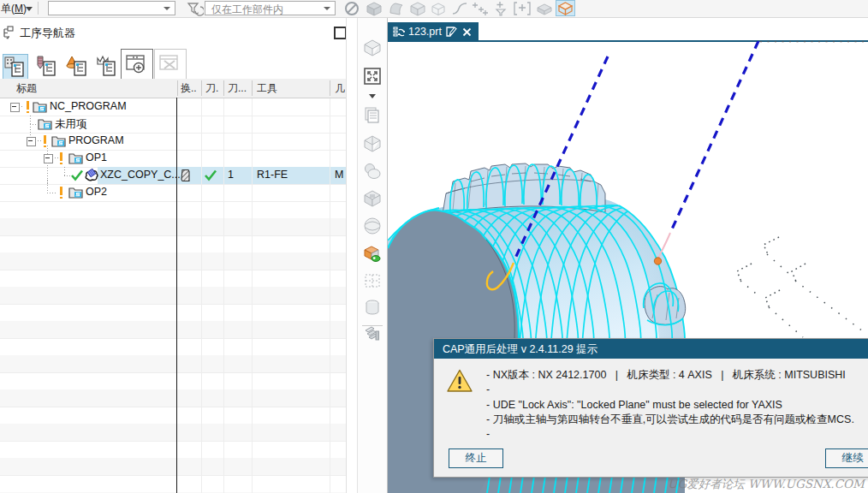  Describe the element at coordinates (451, 32) in the screenshot. I see `modified-icon` at that location.